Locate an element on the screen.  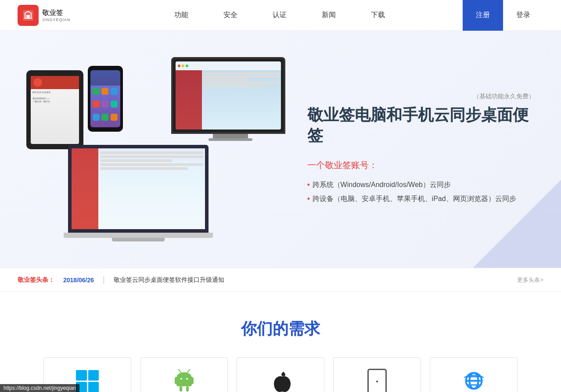
header: 敬业签 JINGYEQIAN 功能 安全 认证 新闻 下载 注册 登录 is located at coordinates (280, 15).